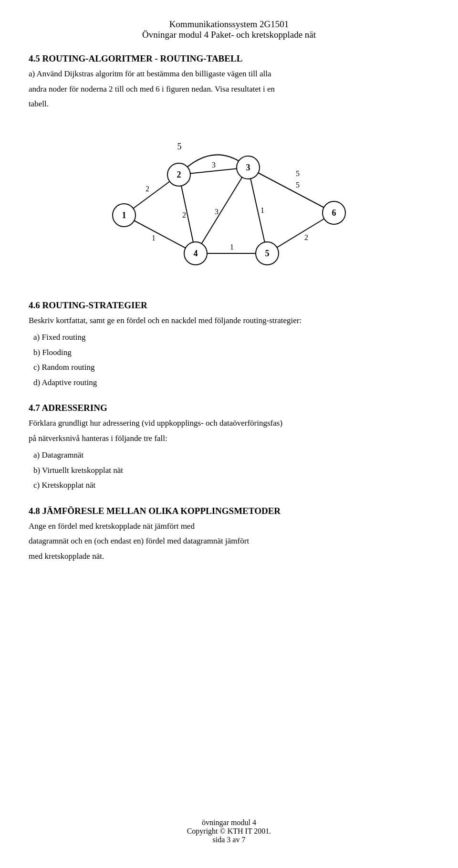 This screenshot has width=458, height=868. I want to click on node-4-label: 4, so click(196, 253).